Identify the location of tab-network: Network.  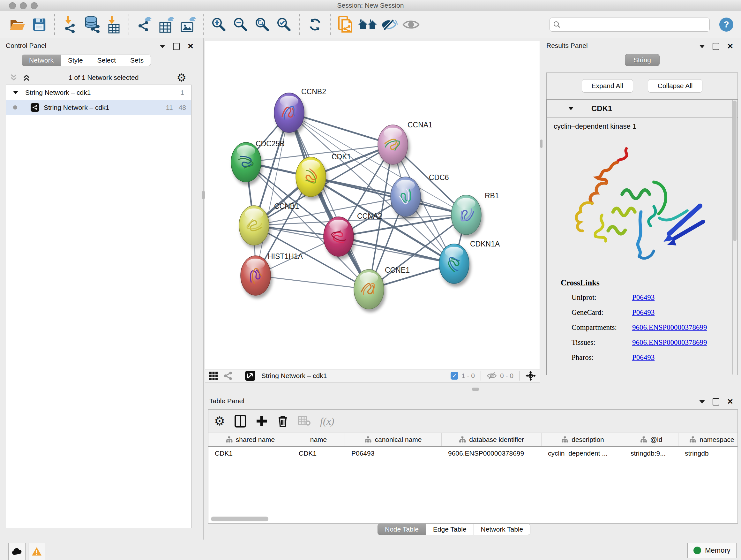
(42, 60).